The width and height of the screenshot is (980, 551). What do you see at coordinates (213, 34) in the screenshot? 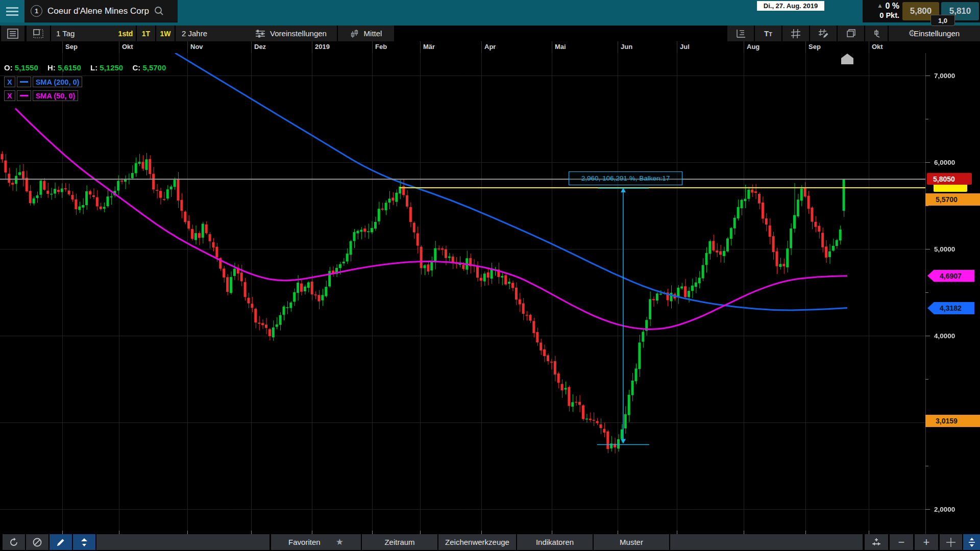
I see `range-selector: 2 Jahre` at bounding box center [213, 34].